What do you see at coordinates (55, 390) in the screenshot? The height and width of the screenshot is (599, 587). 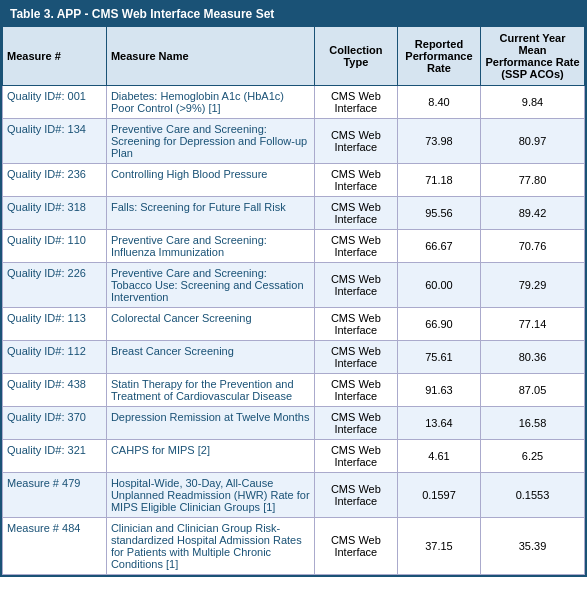 I see `cell-measure-num: Quality ID#: 438` at bounding box center [55, 390].